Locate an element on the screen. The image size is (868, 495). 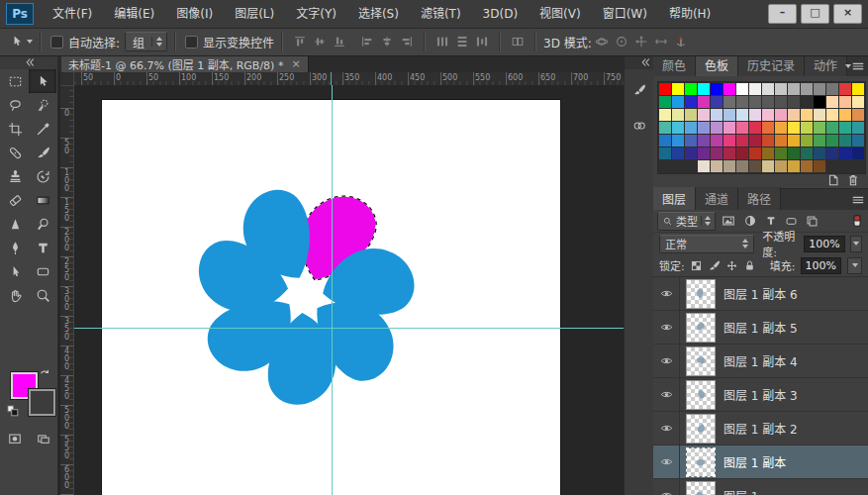
rectangular-marquee-tool is located at coordinates (15, 81).